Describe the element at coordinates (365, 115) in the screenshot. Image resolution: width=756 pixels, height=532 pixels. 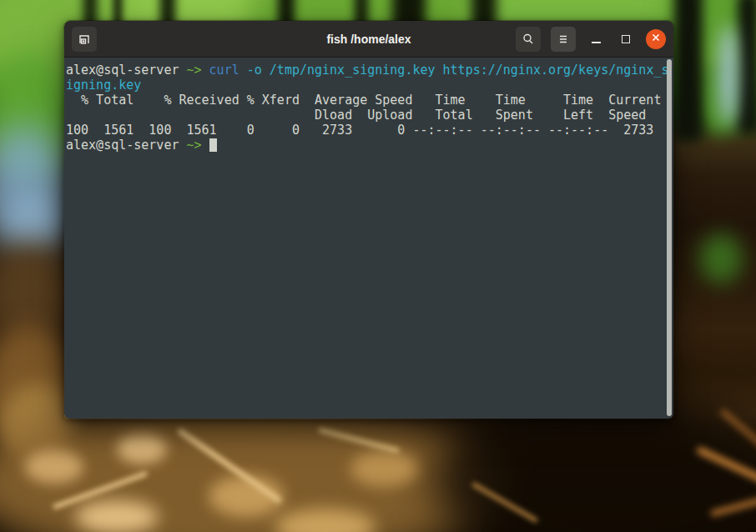
I see `curl-header-row2: Dload Upload Total Spent Left Speed` at that location.